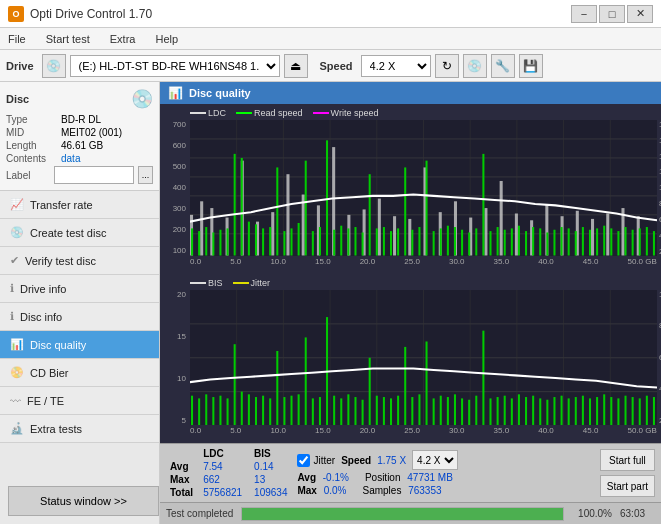 Image resolution: width=661 pixels, height=524 pixels. I want to click on menu-extra: Extra, so click(123, 39).